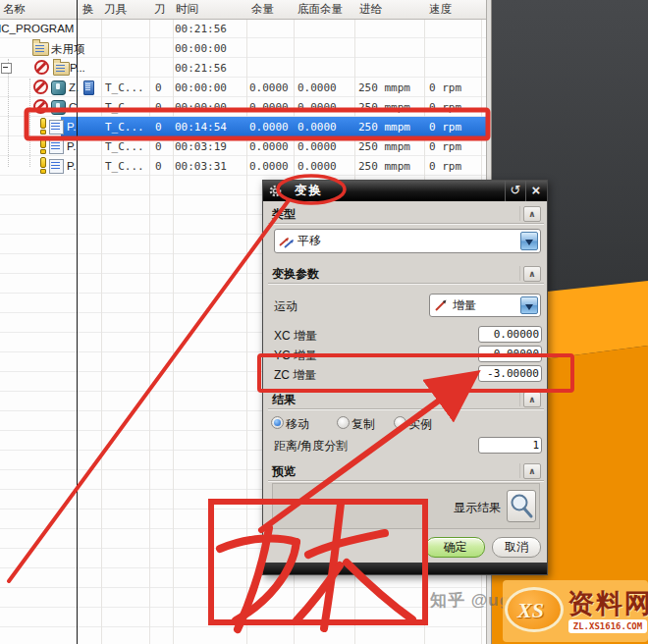 The image size is (648, 644). Describe the element at coordinates (263, 10) in the screenshot. I see `col-header-stock: 余量` at that location.